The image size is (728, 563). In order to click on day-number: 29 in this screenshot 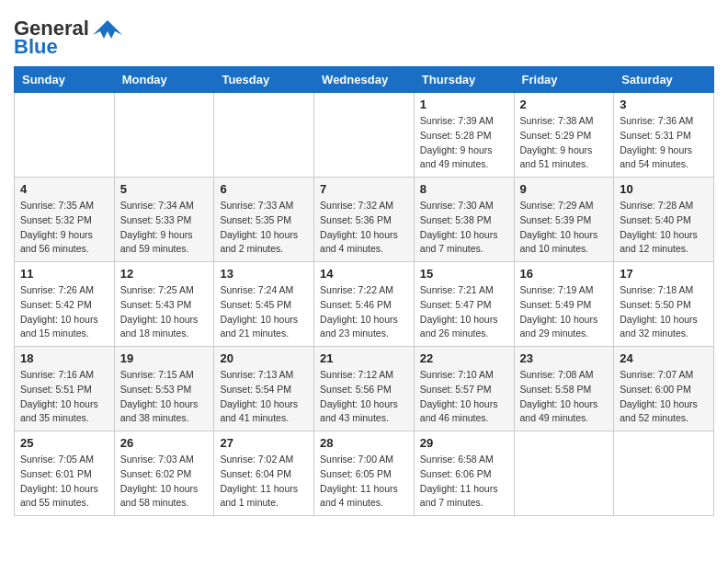, I will do `click(464, 443)`.